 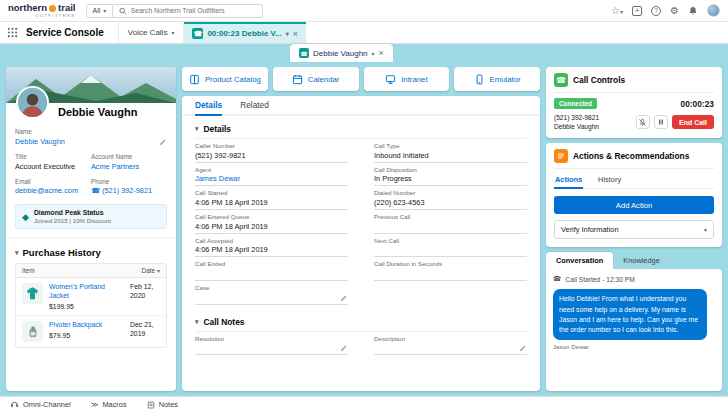 What do you see at coordinates (244, 34) in the screenshot?
I see `workspace-tab-label: 00:00:23 Debbie V...` at bounding box center [244, 34].